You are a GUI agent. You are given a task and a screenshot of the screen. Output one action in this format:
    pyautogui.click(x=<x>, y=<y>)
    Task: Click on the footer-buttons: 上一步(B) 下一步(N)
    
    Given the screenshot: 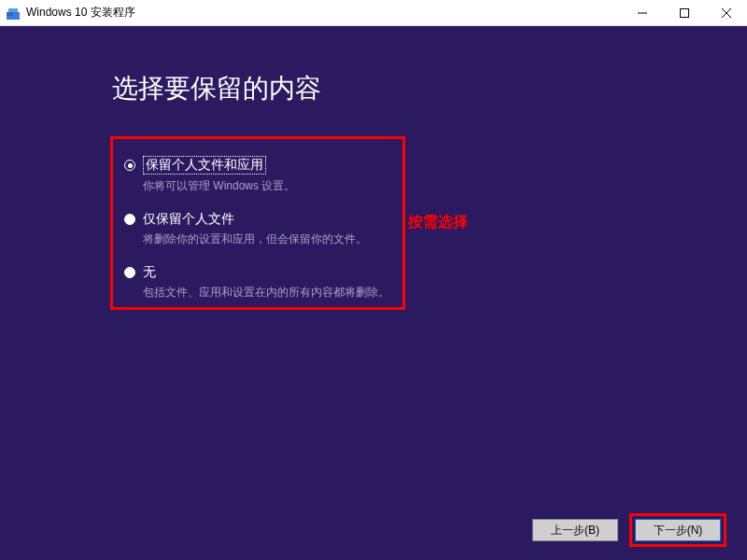 What is the action you would take?
    pyautogui.click(x=629, y=530)
    